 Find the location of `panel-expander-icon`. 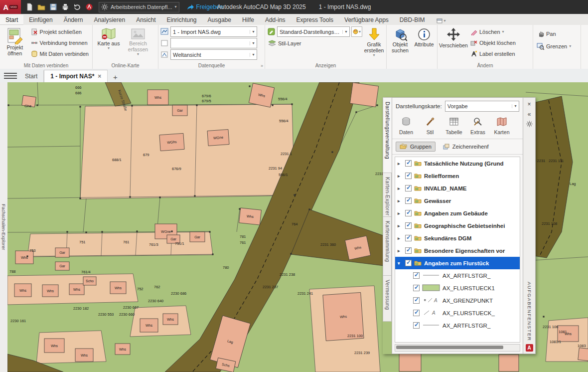

panel-expander-icon is located at coordinates (262, 66).